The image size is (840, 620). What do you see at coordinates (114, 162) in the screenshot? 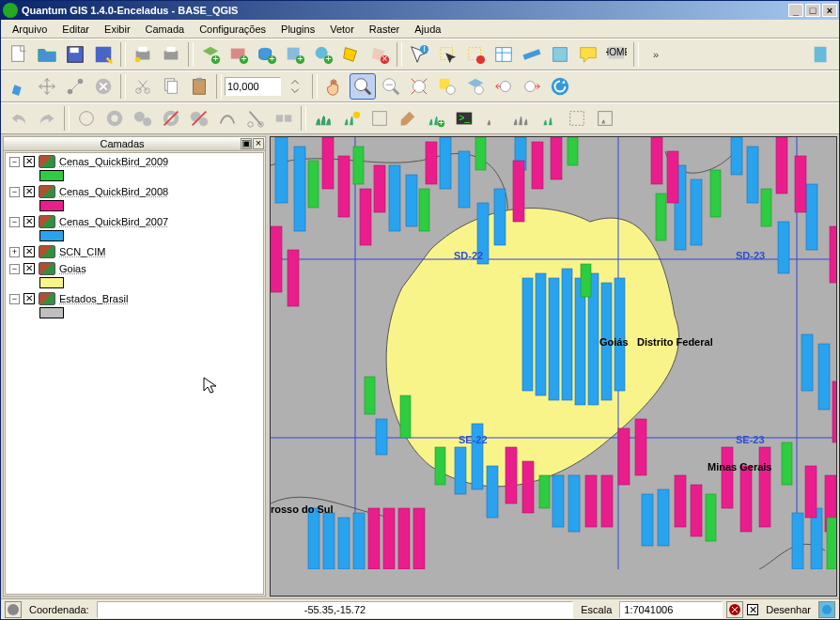
I see `layer-label: Cenas_QuickBird_2009` at bounding box center [114, 162].